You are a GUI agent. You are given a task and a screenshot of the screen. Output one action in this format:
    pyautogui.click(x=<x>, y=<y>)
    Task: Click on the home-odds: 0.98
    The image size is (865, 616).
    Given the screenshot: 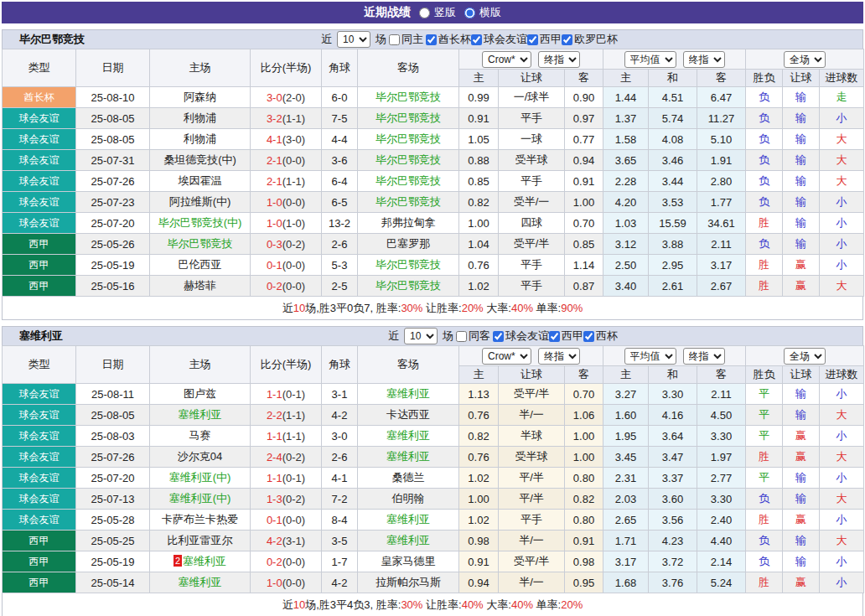 What is the action you would take?
    pyautogui.click(x=479, y=541)
    